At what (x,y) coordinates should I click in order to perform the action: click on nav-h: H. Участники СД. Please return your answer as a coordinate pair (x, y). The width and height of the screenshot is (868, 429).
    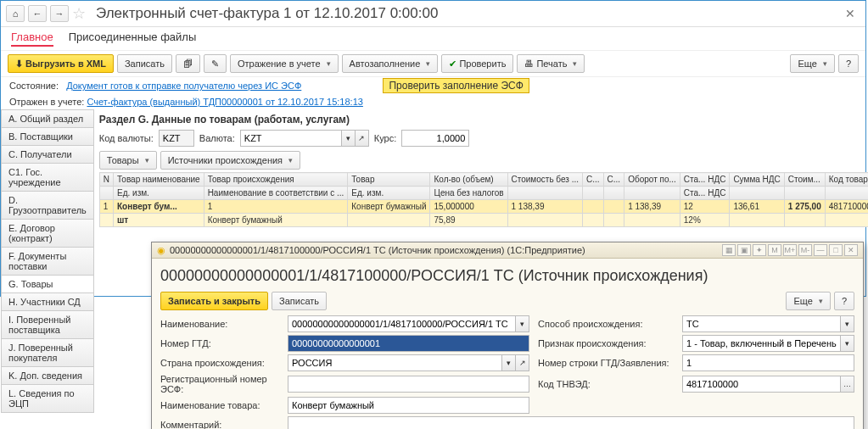
    Looking at the image, I should click on (48, 302).